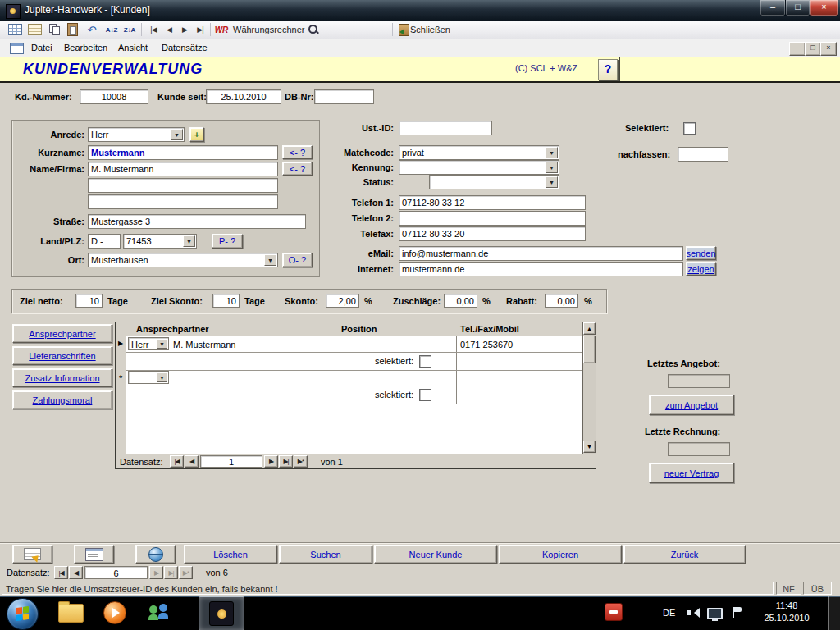 The image size is (840, 630). Describe the element at coordinates (94, 555) in the screenshot. I see `card-view-button` at that location.